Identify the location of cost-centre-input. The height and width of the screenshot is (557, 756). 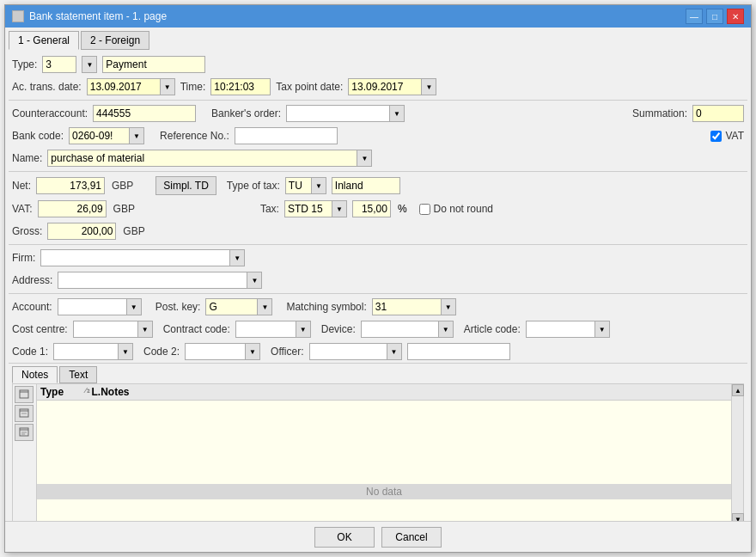
(105, 329).